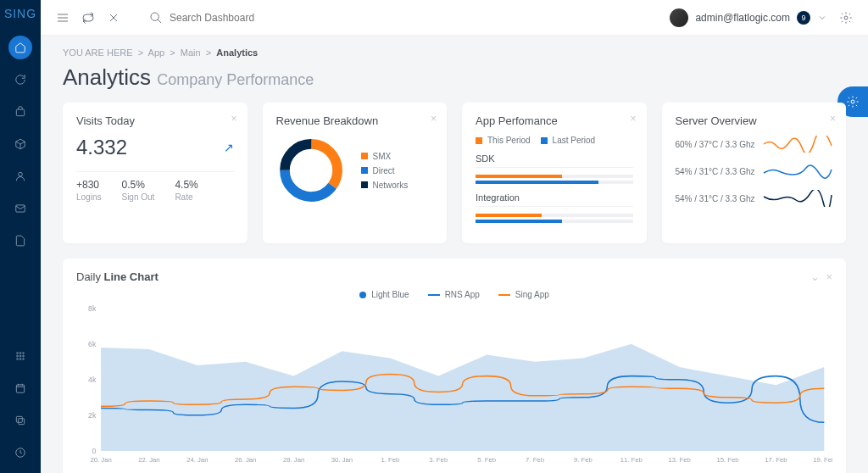 This screenshot has width=868, height=473. Describe the element at coordinates (454, 295) in the screenshot. I see `chart-legend: Light Blue RNS App Sing App` at that location.